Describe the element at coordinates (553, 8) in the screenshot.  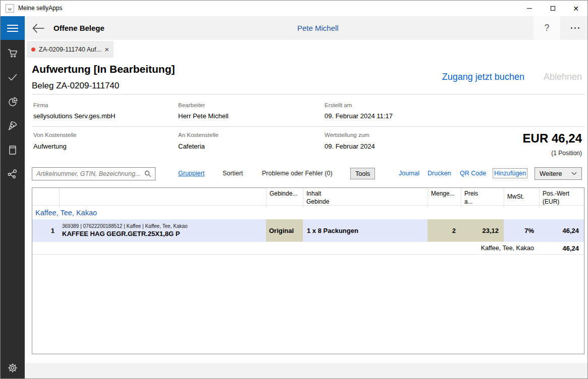
I see `maximize-button` at that location.